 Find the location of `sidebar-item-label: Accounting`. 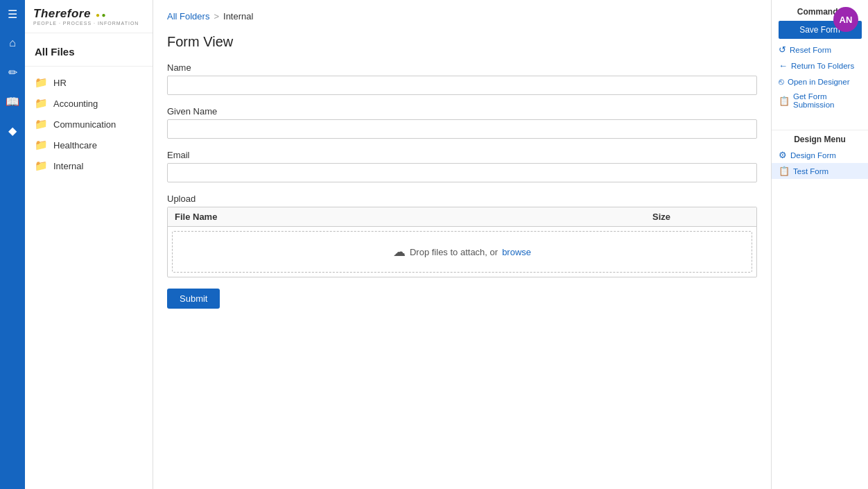

sidebar-item-label: Accounting is located at coordinates (76, 104).